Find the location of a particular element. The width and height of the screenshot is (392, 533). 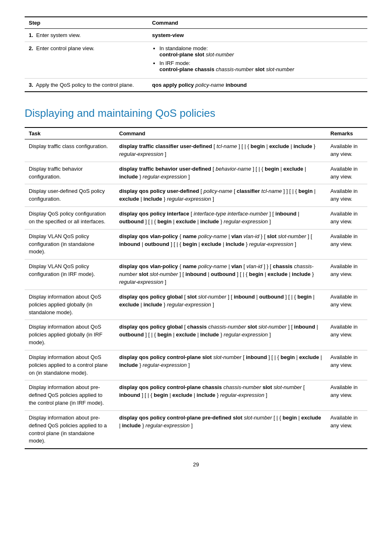

table-row: 3. Apply the QoS policy to the control p… is located at coordinates (196, 86).